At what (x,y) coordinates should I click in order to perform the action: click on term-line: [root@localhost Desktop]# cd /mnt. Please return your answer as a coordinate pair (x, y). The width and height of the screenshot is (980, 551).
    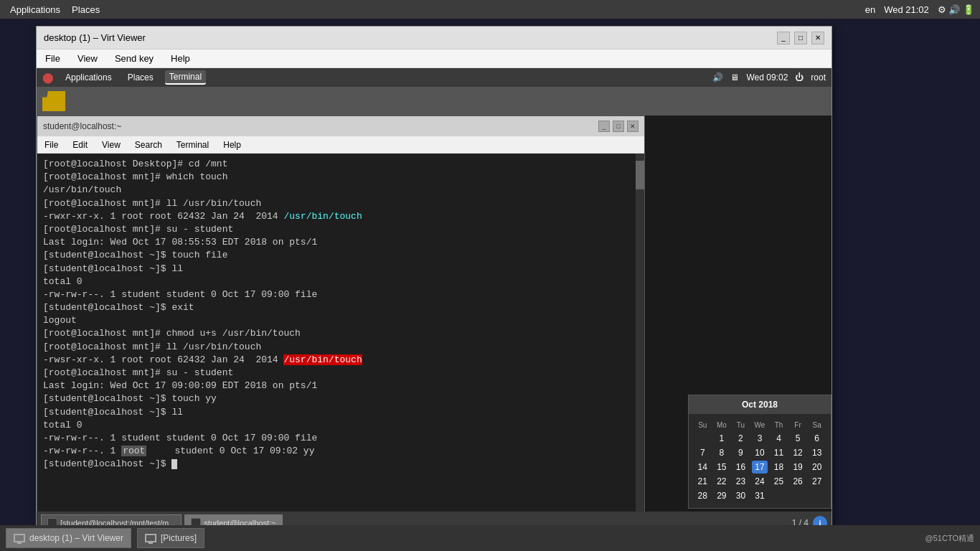
    Looking at the image, I should click on (341, 164).